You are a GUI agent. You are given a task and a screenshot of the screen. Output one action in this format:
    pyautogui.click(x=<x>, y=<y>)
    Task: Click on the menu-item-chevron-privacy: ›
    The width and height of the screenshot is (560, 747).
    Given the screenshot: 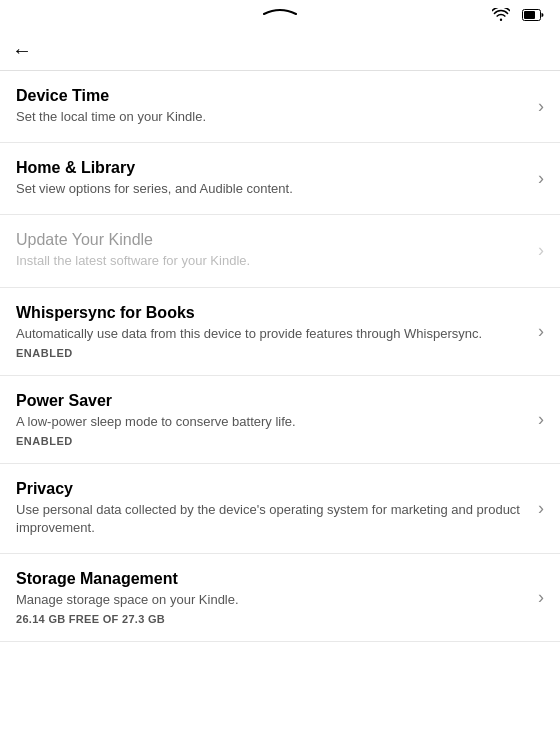 What is the action you would take?
    pyautogui.click(x=541, y=508)
    